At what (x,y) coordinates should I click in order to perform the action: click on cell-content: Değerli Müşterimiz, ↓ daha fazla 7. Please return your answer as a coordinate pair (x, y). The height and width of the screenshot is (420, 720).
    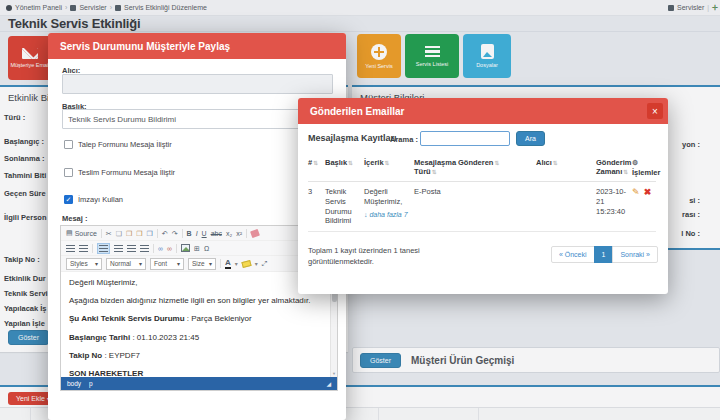
    Looking at the image, I should click on (389, 207).